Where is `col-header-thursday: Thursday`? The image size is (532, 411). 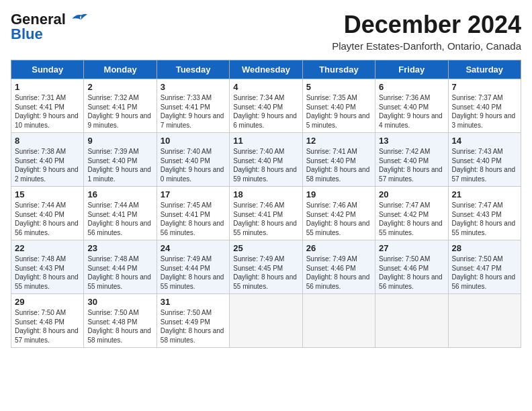 col-header-thursday: Thursday is located at coordinates (339, 70).